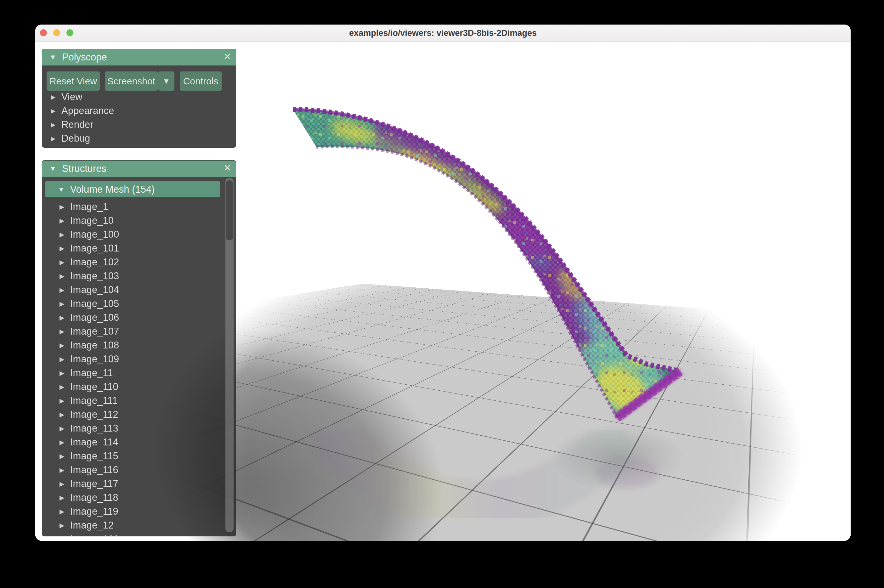 This screenshot has height=588, width=884. I want to click on close-window-button, so click(44, 33).